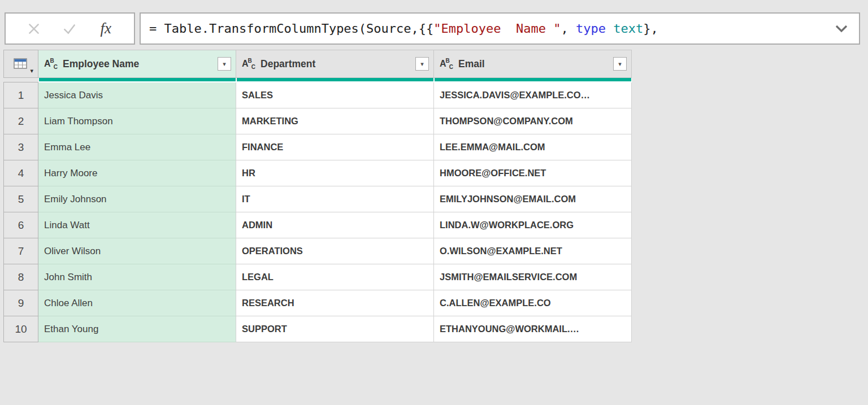  Describe the element at coordinates (335, 251) in the screenshot. I see `cell-department: OPERATIONS` at that location.